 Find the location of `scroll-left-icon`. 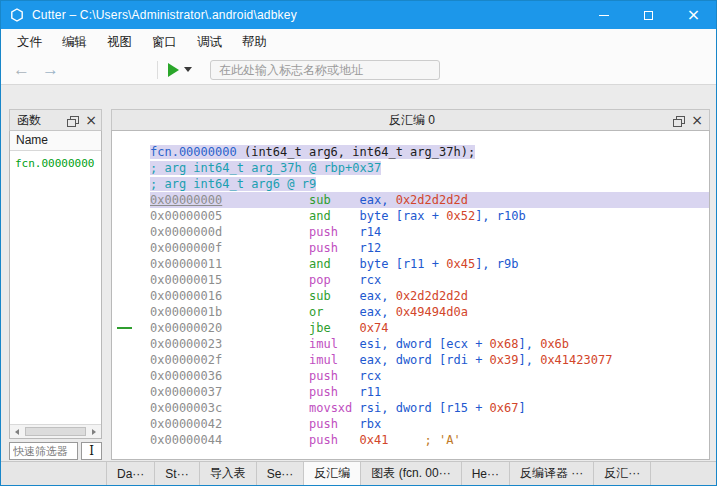

scroll-left-icon is located at coordinates (17, 432).